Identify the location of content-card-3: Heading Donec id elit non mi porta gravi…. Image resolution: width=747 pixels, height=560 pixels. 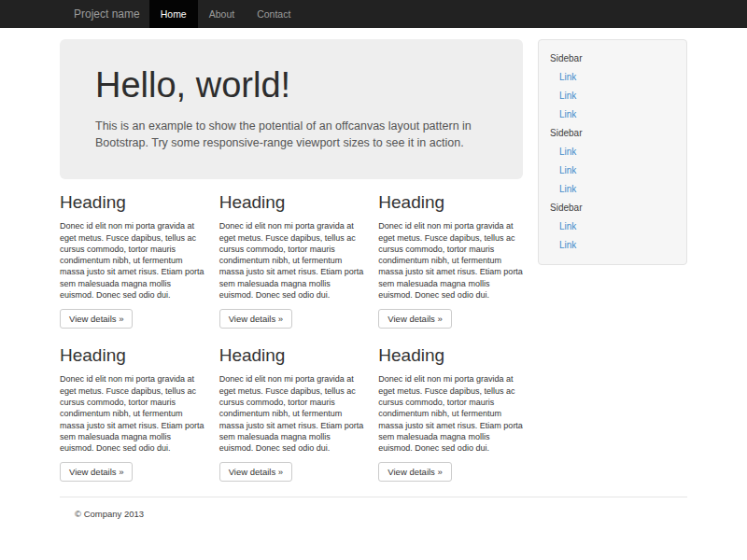
(450, 260).